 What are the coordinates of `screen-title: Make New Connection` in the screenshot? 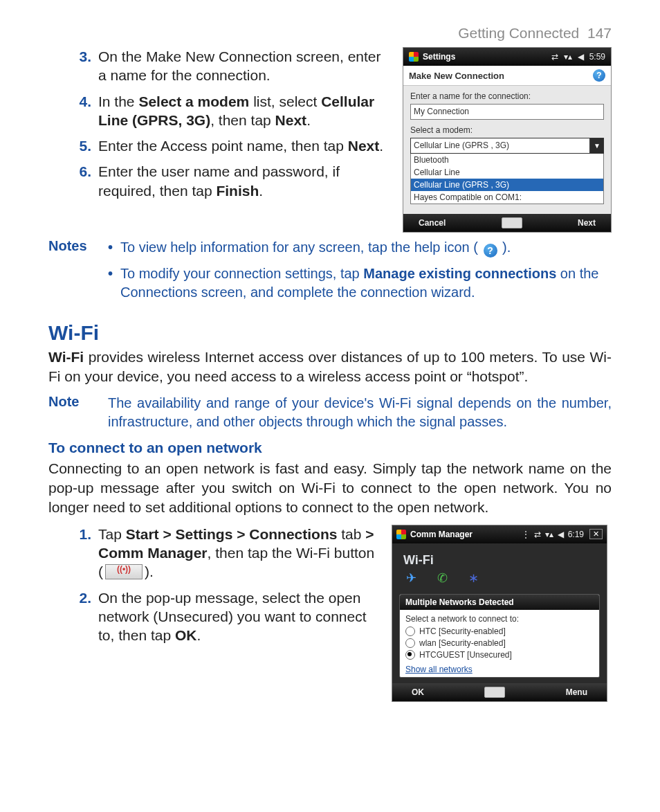 It's located at (457, 76).